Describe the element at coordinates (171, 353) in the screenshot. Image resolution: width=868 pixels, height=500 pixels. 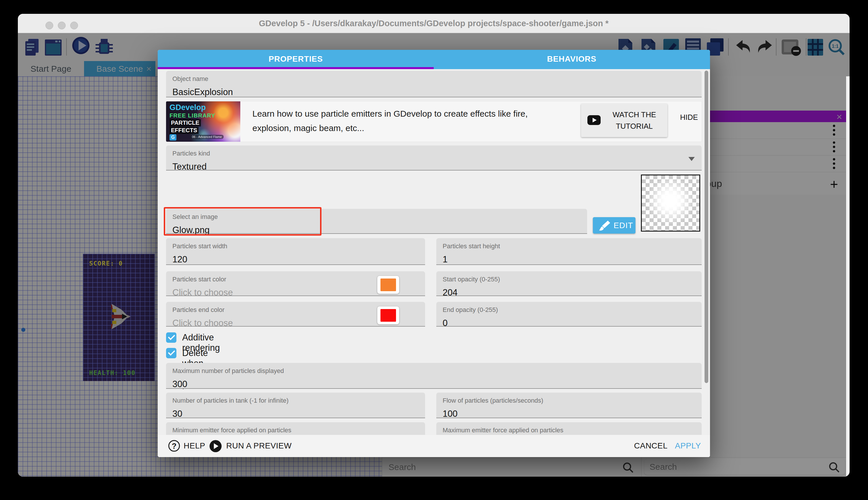
I see `delete-when-out-checkbox` at that location.